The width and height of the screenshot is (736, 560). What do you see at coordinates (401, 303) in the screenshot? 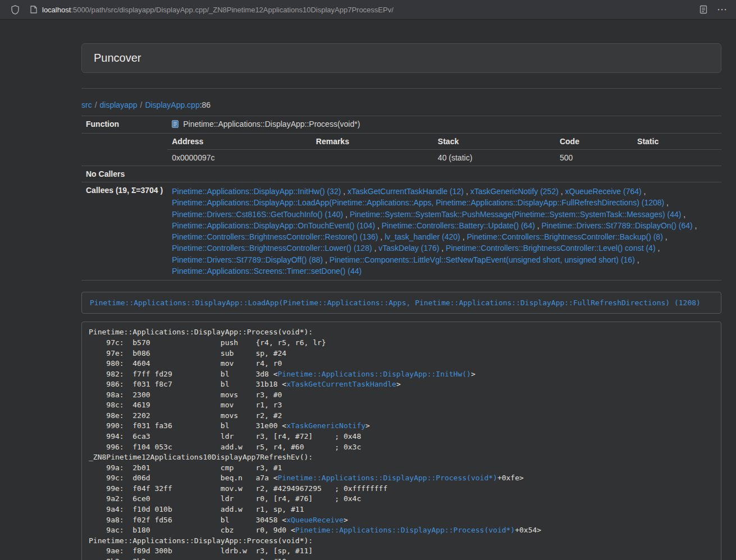
I see `highlighted-symbol: Pinetime::Applications::DisplayApp::Load…` at bounding box center [401, 303].